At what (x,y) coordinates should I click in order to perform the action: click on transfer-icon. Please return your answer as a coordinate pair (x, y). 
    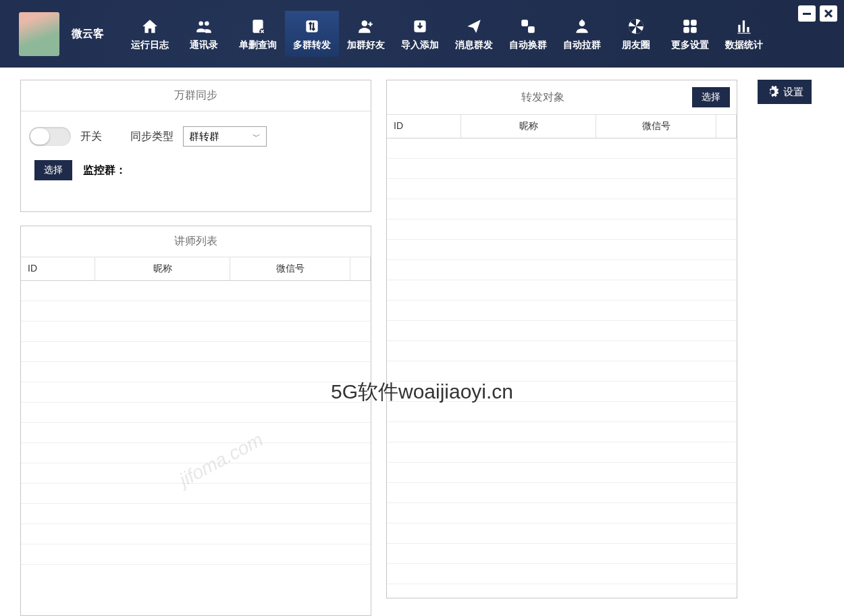
    Looking at the image, I should click on (312, 26).